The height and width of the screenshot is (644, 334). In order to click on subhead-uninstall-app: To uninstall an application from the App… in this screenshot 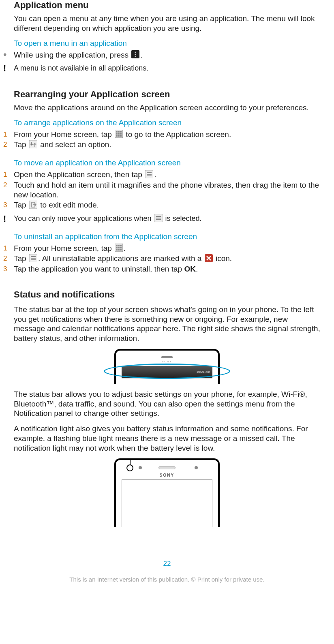, I will do `click(167, 237)`.